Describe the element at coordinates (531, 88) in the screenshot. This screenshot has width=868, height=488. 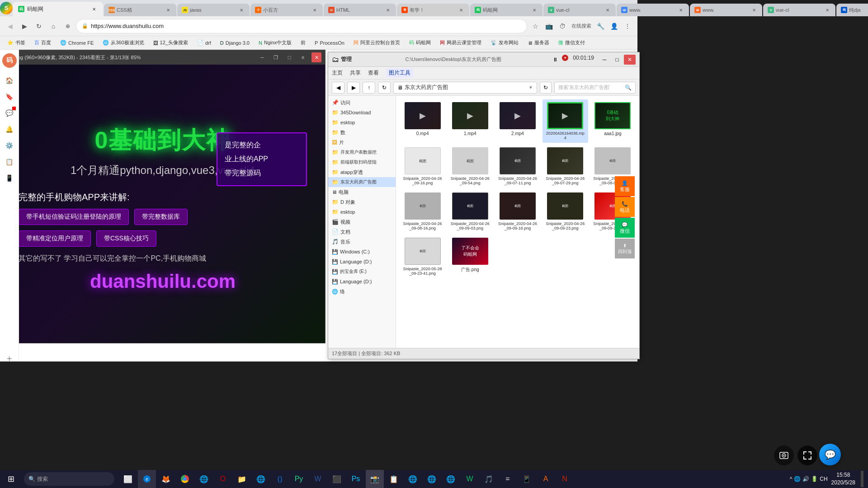
I see `fe-path-dropdown: ▼` at that location.